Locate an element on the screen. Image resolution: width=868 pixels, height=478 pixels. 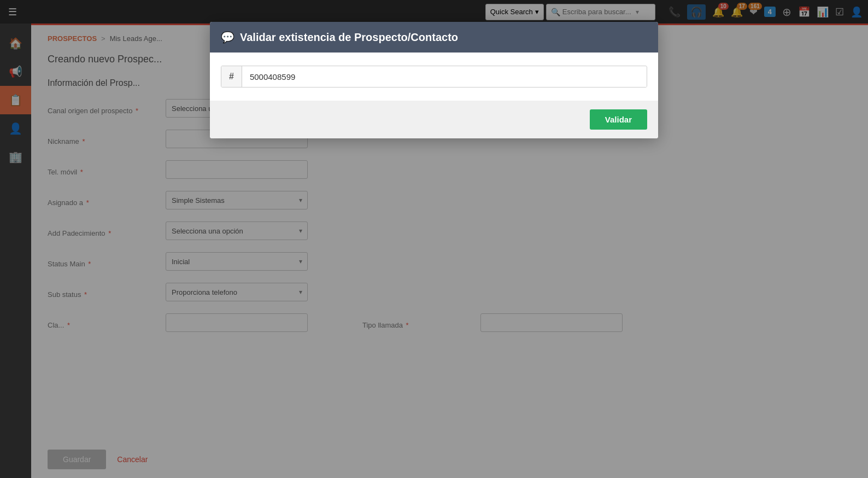
modal: 💬 Validar extistencia de Prospecto/Conta… is located at coordinates (434, 80).